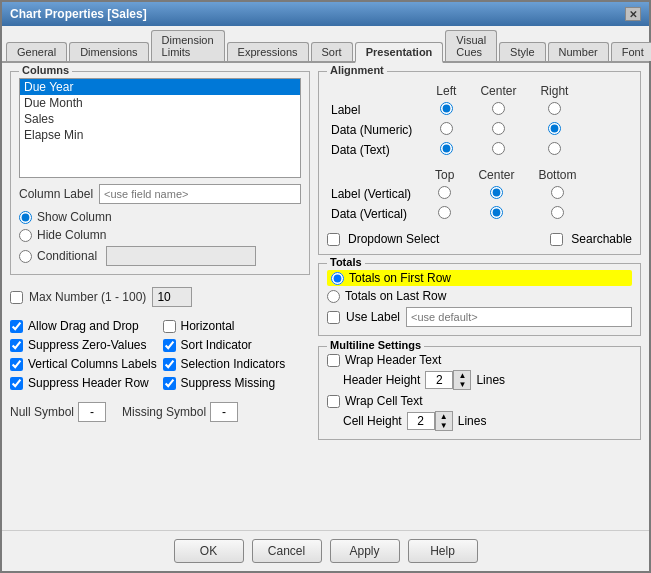 Image resolution: width=651 pixels, height=573 pixels. Describe the element at coordinates (26, 236) in the screenshot. I see `hide-column-radio` at that location.